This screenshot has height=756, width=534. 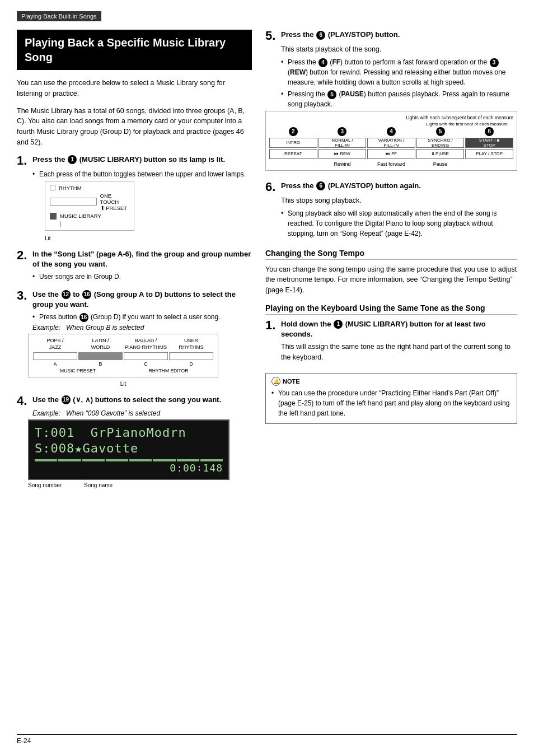 What do you see at coordinates (101, 356) in the screenshot?
I see `group-btn-b` at bounding box center [101, 356].